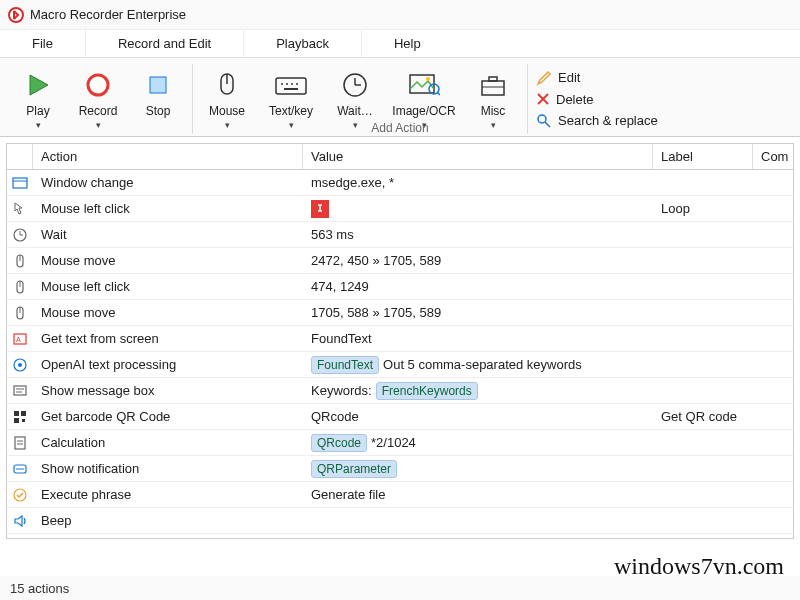 The width and height of the screenshot is (800, 600). I want to click on row-value: 1705, 588 » 1705, 589, so click(478, 312).